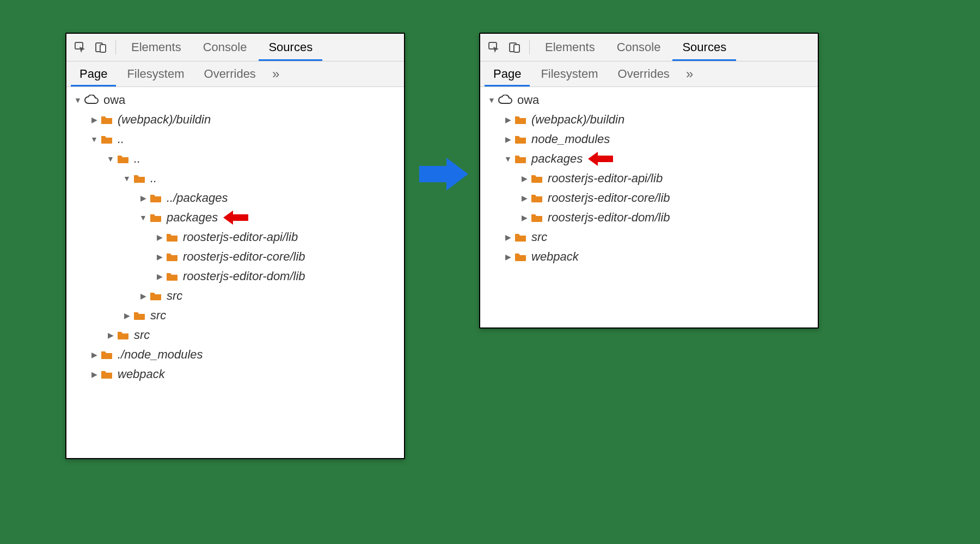 Image resolution: width=980 pixels, height=544 pixels. Describe the element at coordinates (164, 120) in the screenshot. I see `tree-label: (webpack)/buildin` at that location.